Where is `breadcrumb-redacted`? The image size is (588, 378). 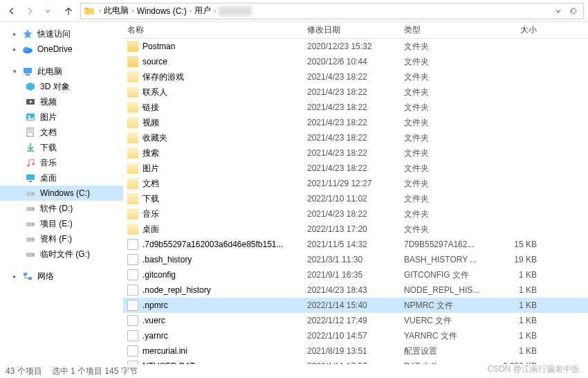 breadcrumb-redacted is located at coordinates (235, 11).